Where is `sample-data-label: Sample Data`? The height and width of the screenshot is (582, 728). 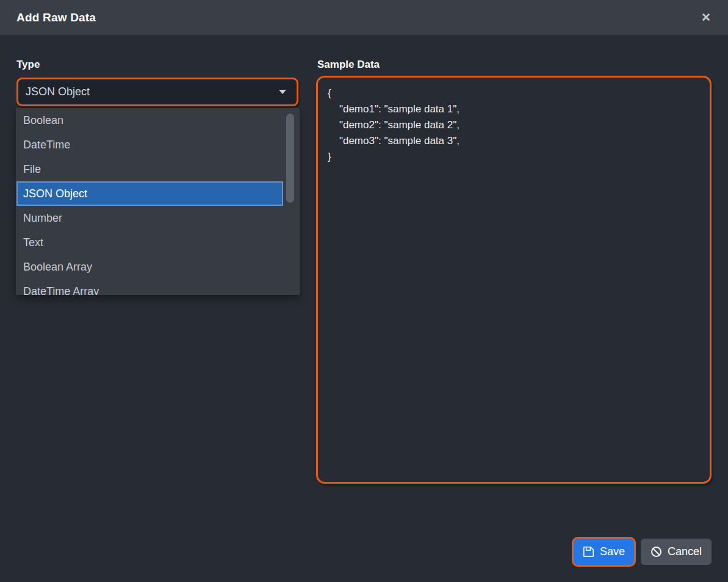
sample-data-label: Sample Data is located at coordinates (348, 65).